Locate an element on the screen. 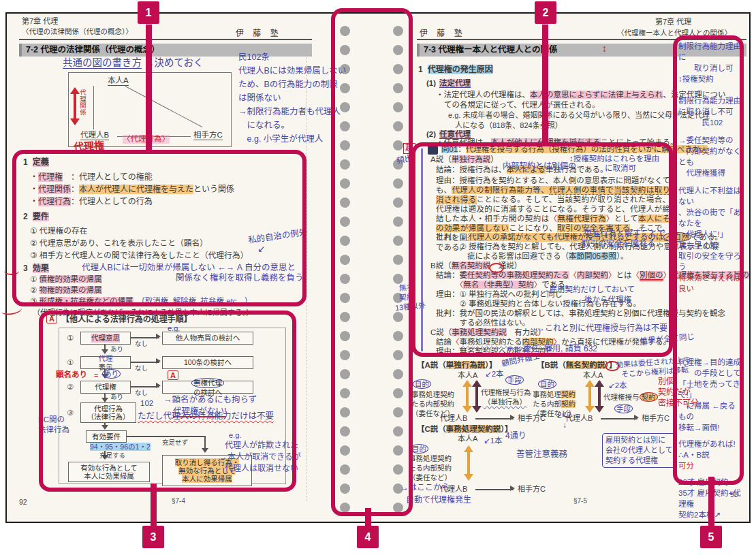 Image resolution: width=756 pixels, height=555 pixels. diagram-c-left-label3: （委任など） is located at coordinates (430, 477).